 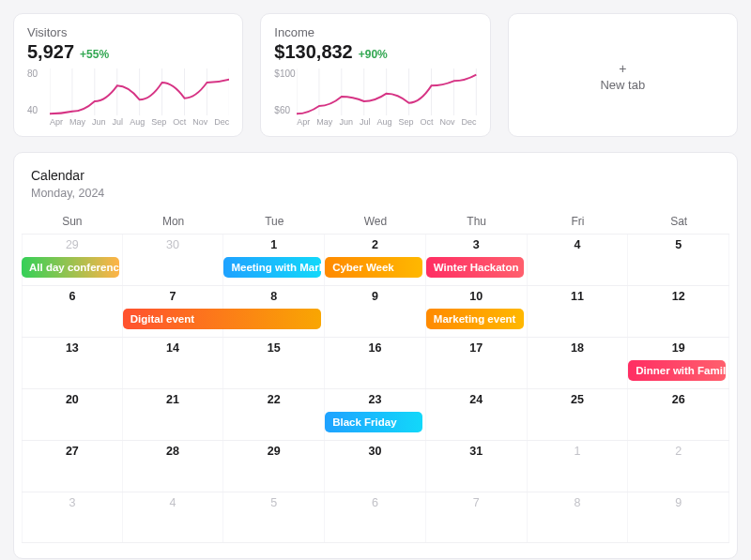 I want to click on calendar-week: 3456789, so click(x=376, y=518).